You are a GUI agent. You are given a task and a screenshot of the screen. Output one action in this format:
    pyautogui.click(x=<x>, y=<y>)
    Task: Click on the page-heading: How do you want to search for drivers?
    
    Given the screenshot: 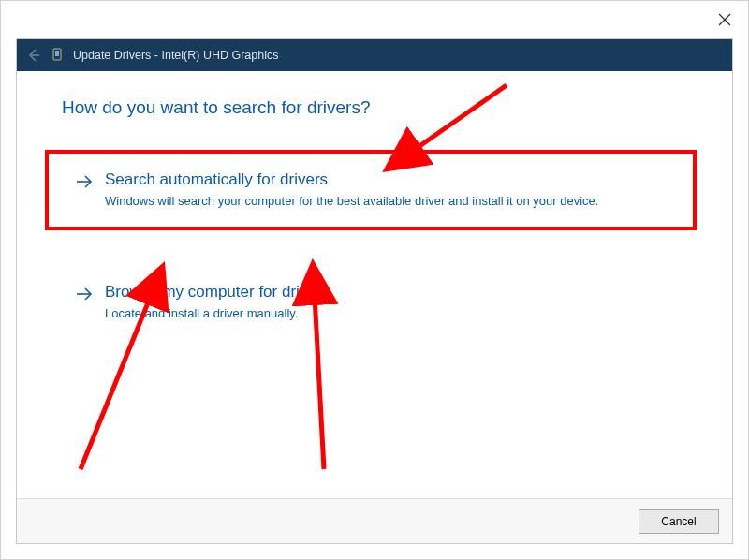 What is the action you would take?
    pyautogui.click(x=374, y=108)
    